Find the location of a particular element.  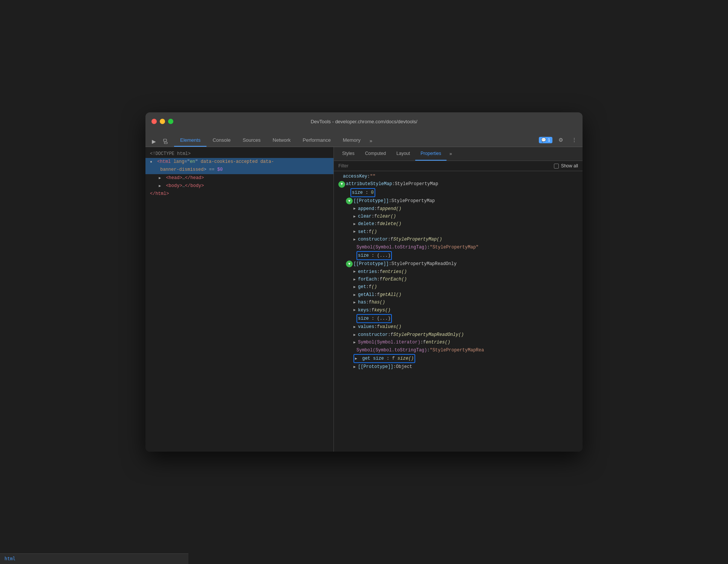

prop-proto-stylemap: ▼ [[Prototype]] : StylePropertyMap is located at coordinates (458, 201).